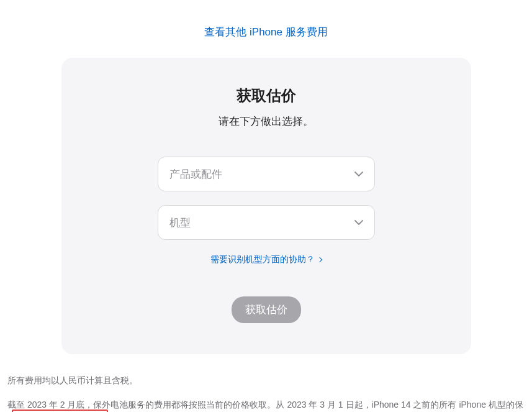 The image size is (532, 412). What do you see at coordinates (196, 174) in the screenshot?
I see `product-select-placeholder: 产品或配件` at bounding box center [196, 174].